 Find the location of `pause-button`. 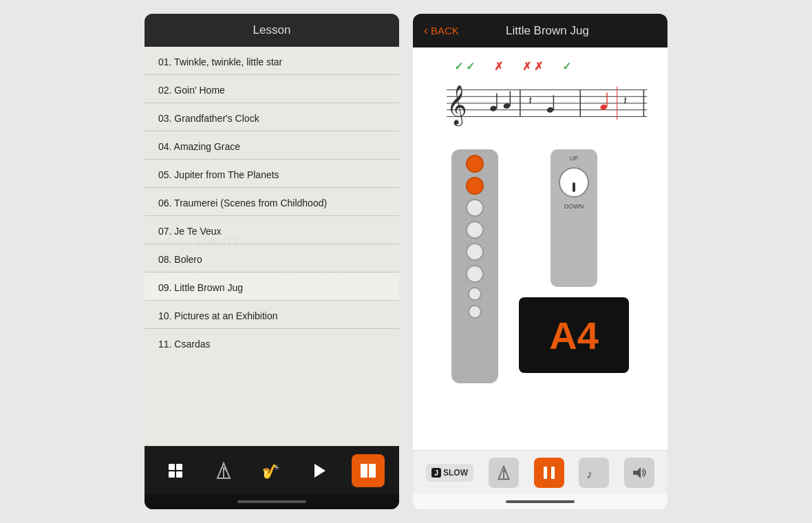

pause-button is located at coordinates (549, 473).